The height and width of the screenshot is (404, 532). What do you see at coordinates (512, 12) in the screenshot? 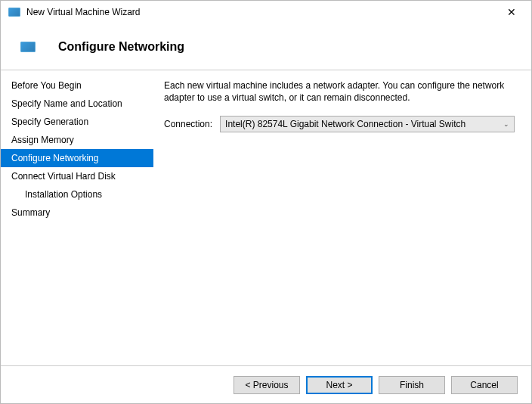
I see `close-icon: ✕` at bounding box center [512, 12].